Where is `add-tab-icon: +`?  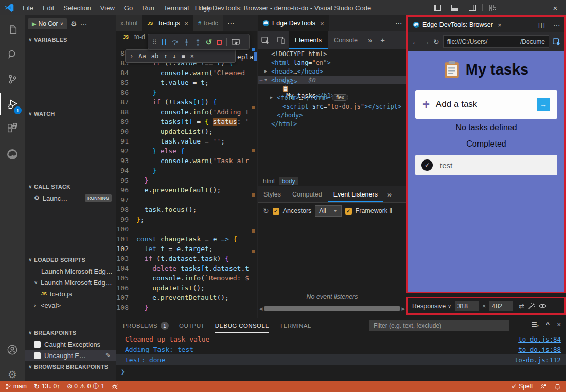 add-tab-icon: + is located at coordinates (383, 40).